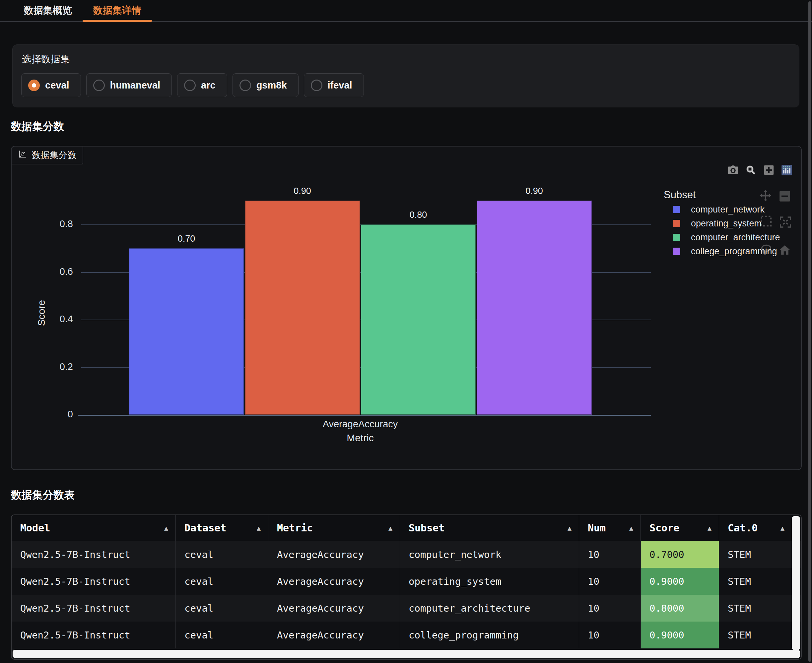 The height and width of the screenshot is (663, 812). I want to click on bar-value-label: 0.80, so click(418, 215).